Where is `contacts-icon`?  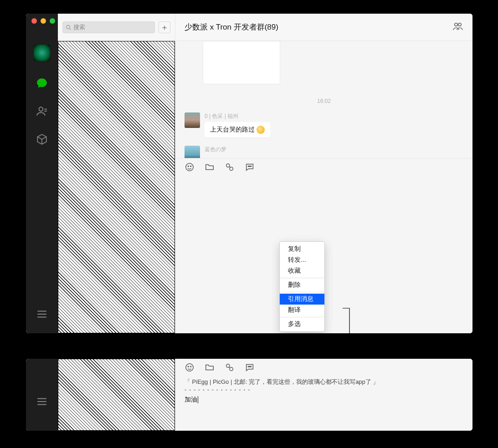 contacts-icon is located at coordinates (42, 111).